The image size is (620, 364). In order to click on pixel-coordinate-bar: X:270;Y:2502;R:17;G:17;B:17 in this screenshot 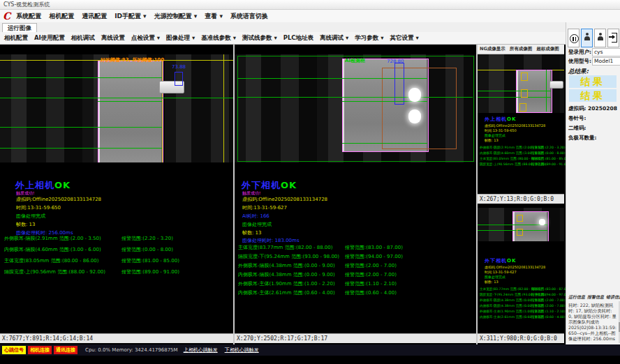, I will do `click(355, 338)`.